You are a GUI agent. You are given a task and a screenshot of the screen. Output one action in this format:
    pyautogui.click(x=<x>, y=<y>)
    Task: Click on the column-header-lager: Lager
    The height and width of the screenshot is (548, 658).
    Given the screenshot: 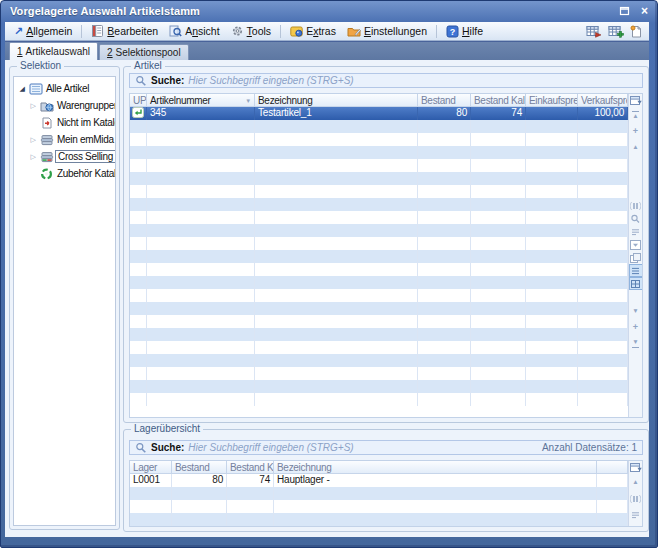 What is the action you would take?
    pyautogui.click(x=151, y=468)
    